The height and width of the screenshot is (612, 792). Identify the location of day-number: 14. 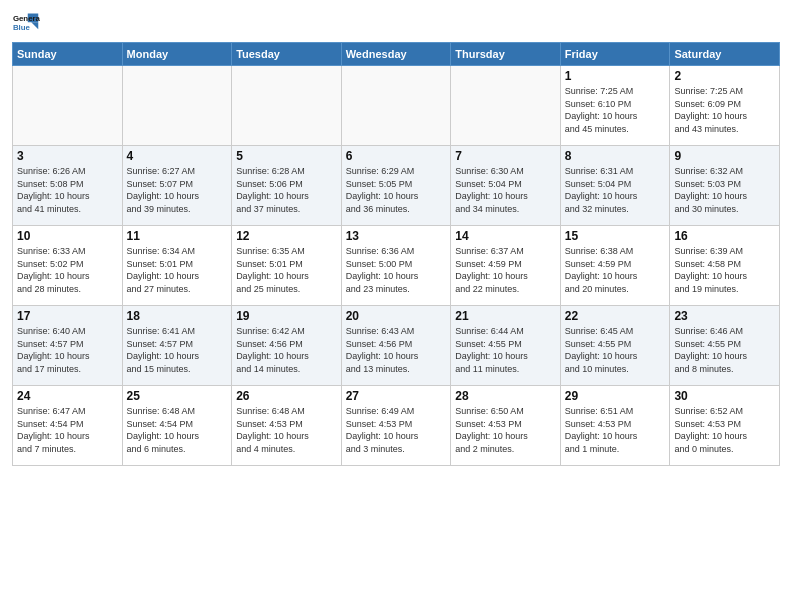
(506, 236).